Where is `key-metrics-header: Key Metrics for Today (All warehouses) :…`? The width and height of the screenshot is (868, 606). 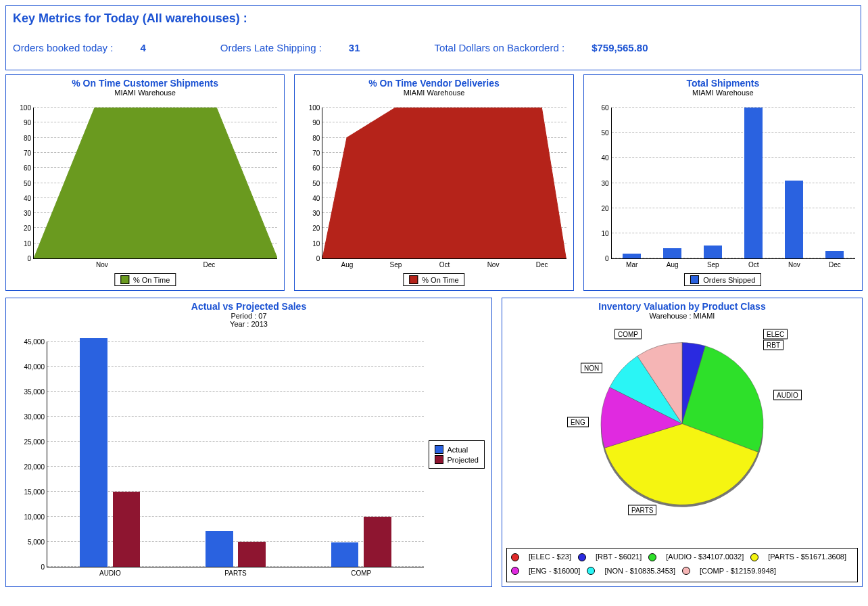 key-metrics-header: Key Metrics for Today (All warehouses) :… is located at coordinates (433, 38).